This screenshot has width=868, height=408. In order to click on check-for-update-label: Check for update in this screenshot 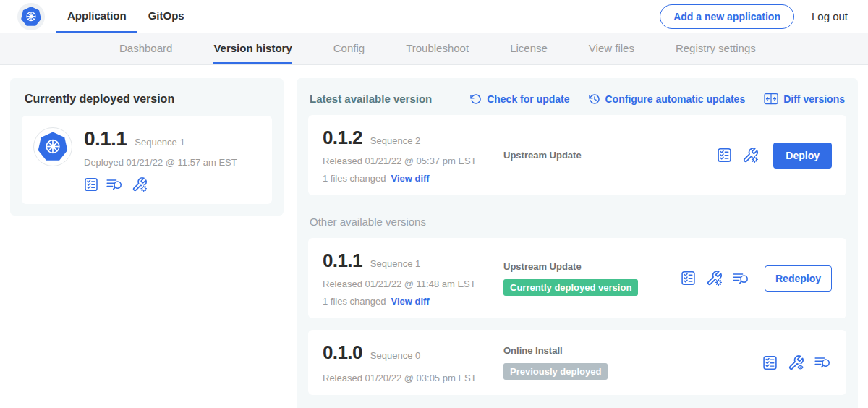, I will do `click(528, 99)`.